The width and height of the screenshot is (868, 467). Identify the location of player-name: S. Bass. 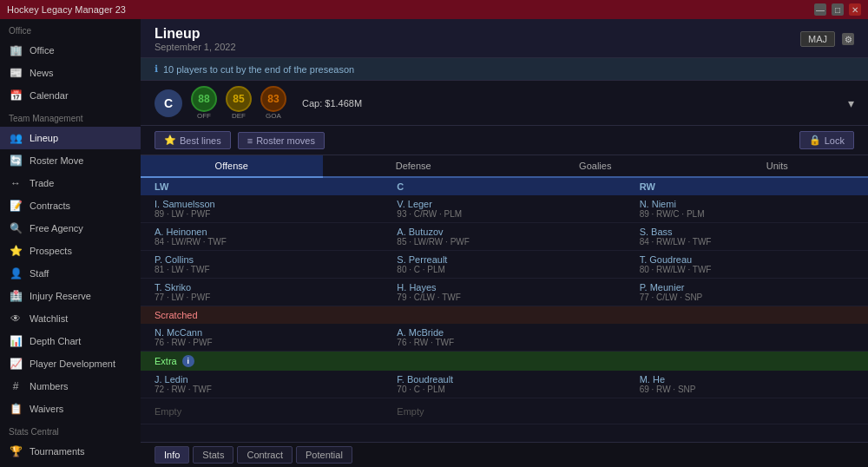
(746, 232).